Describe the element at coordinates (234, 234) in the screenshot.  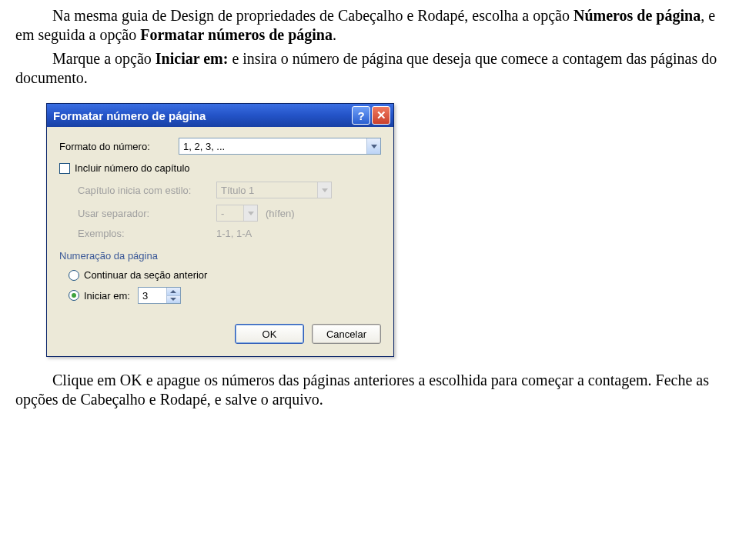
I see `examples-value: 1-1, 1-A` at that location.